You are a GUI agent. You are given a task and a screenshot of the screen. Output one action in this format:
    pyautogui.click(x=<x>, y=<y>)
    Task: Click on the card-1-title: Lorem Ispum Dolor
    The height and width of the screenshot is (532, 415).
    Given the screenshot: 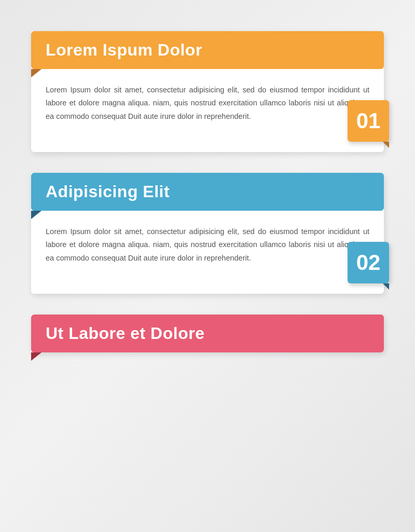 What is the action you would take?
    pyautogui.click(x=208, y=50)
    